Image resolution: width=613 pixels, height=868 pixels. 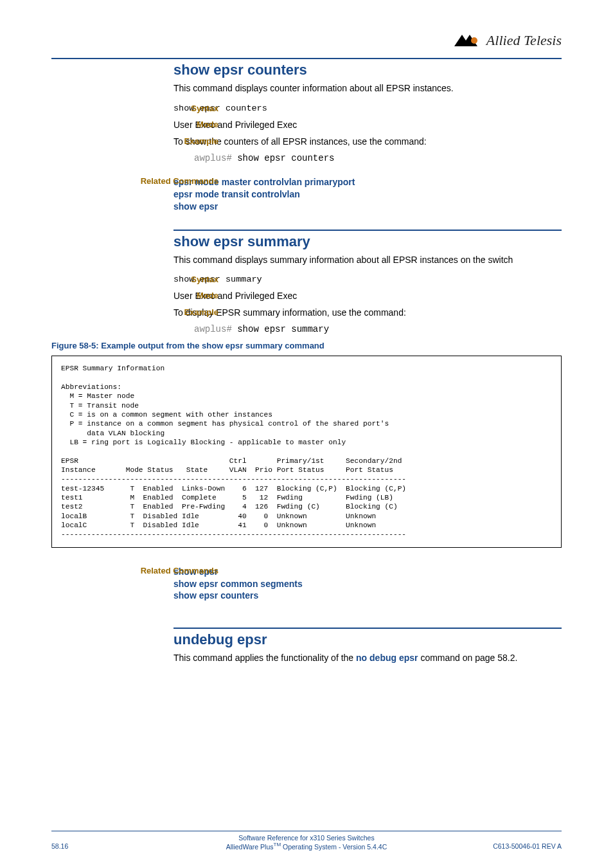 What do you see at coordinates (368, 89) in the screenshot?
I see `section1-intro: This command displays counter informatio…` at bounding box center [368, 89].